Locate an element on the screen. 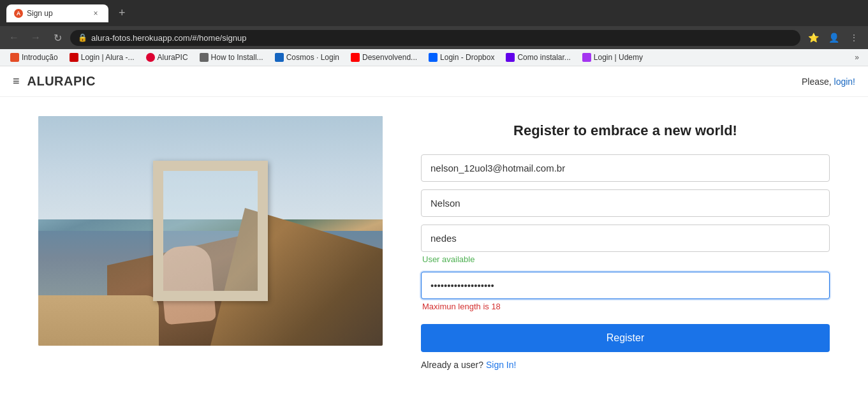 This screenshot has width=868, height=398. forward-button: → is located at coordinates (36, 38).